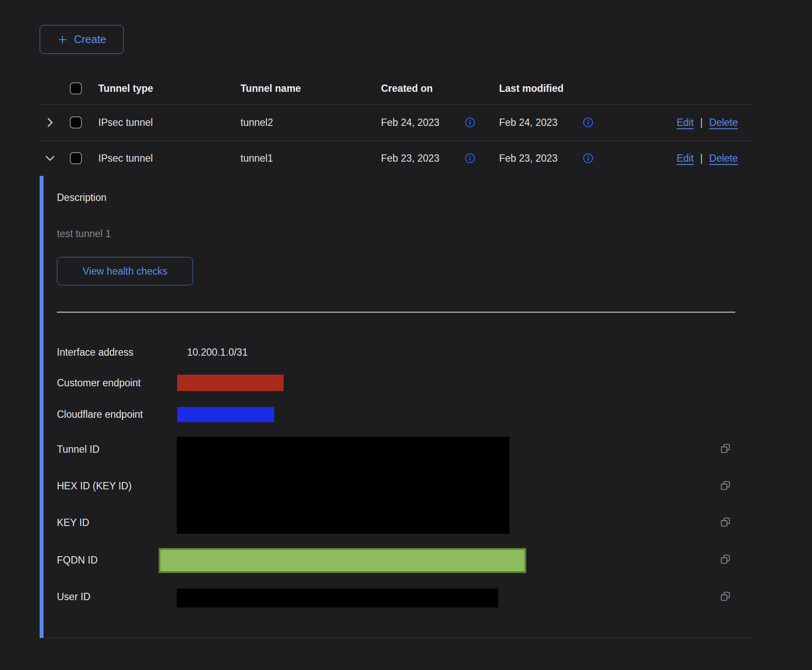 The image size is (812, 670). What do you see at coordinates (407, 89) in the screenshot?
I see `column-header-created-on: Created on` at bounding box center [407, 89].